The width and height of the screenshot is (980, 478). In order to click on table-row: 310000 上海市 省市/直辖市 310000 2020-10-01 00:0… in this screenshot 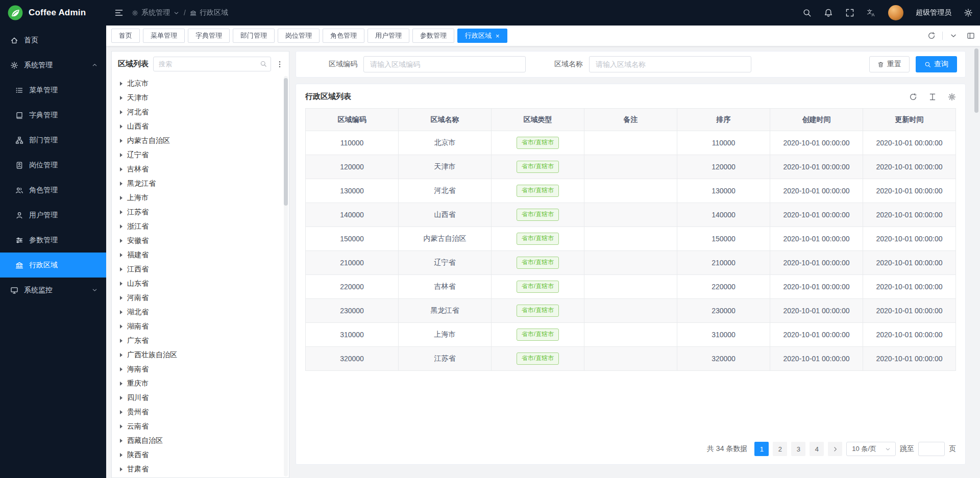, I will do `click(631, 335)`.